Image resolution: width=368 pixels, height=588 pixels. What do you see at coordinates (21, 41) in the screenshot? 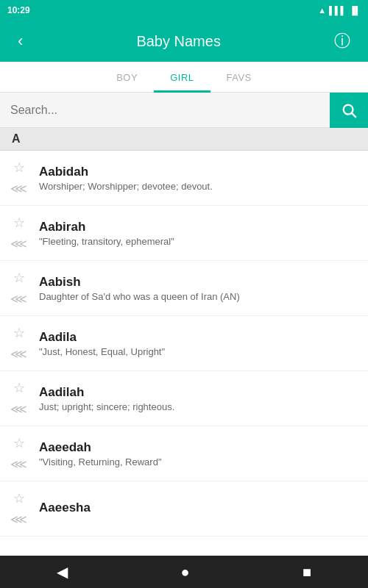
I see `back-button: ‹` at bounding box center [21, 41].